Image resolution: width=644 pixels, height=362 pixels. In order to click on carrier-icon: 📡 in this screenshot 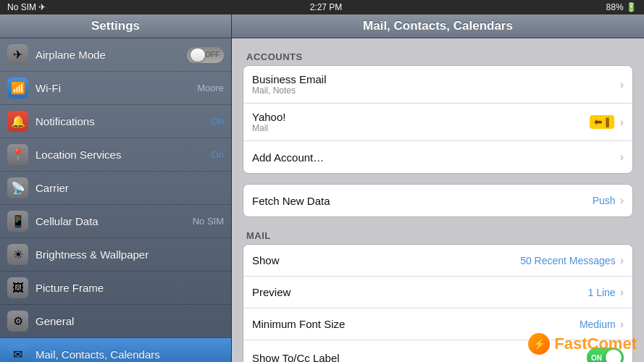, I will do `click(17, 188)`.